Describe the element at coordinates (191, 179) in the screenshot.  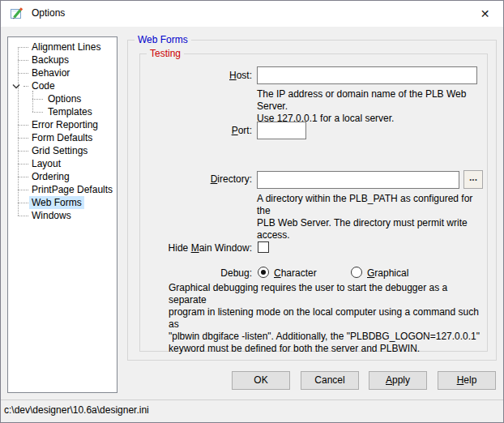
I see `directory-label: Directory:` at that location.